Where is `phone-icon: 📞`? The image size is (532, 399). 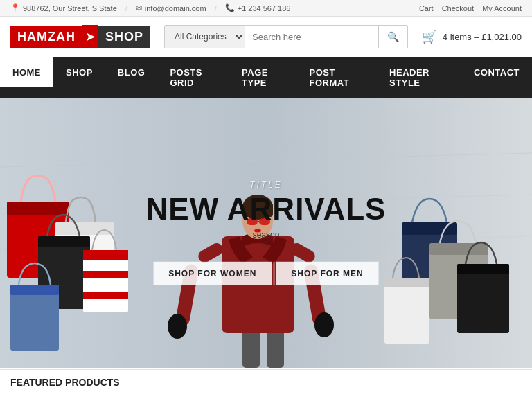
phone-icon: 📞 is located at coordinates (230, 8).